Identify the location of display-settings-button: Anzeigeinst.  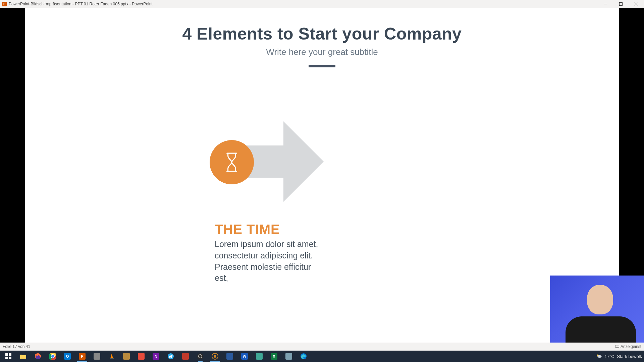
(628, 347).